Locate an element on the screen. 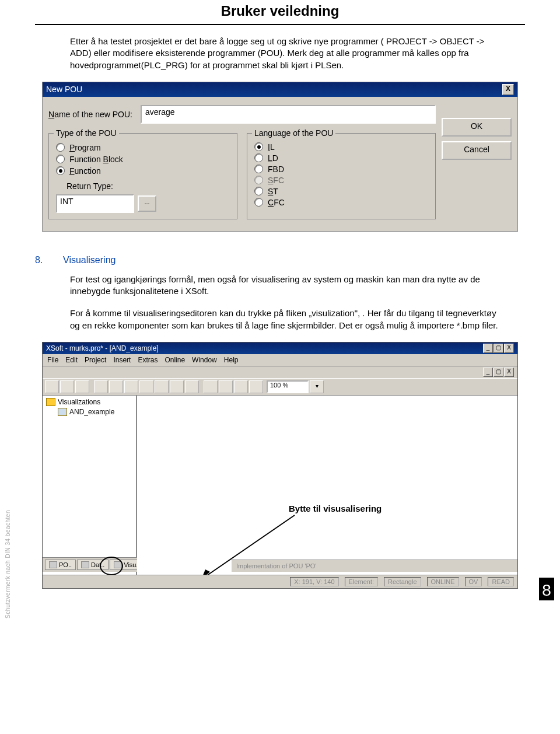 The width and height of the screenshot is (560, 734). tree-root: Visualizations is located at coordinates (89, 401).